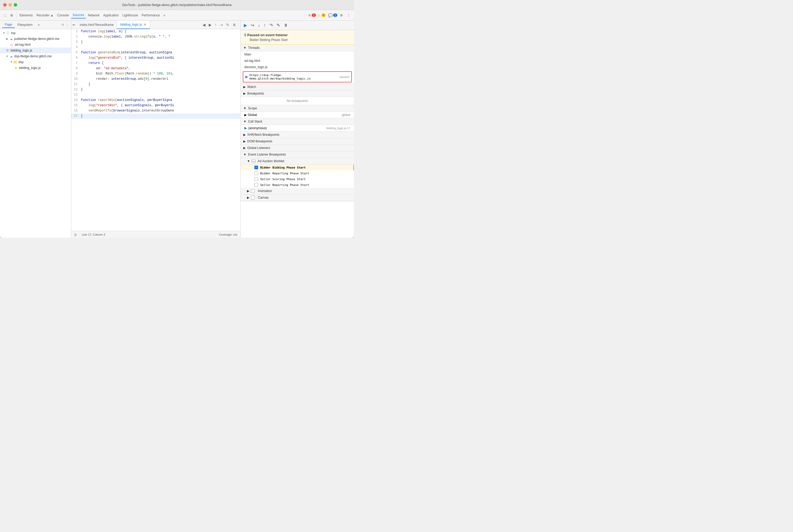  Describe the element at coordinates (97, 25) in the screenshot. I see `tab-index-html: index.html?fencedframe` at that location.